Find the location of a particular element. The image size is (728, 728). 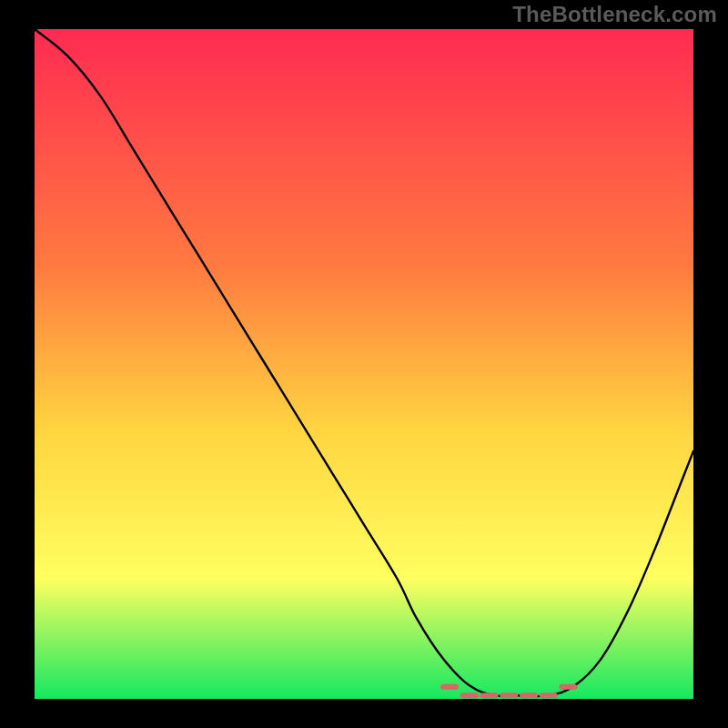

plot-bg-right-margin is located at coordinates (711, 364).